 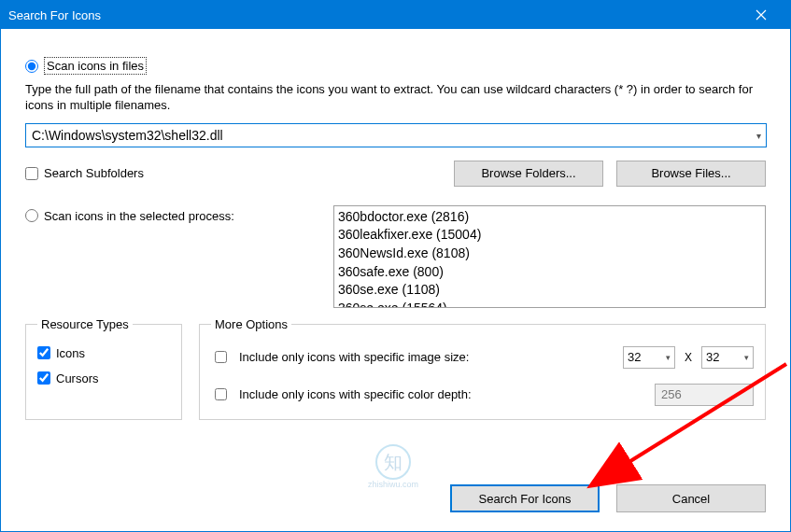 I want to click on path-input, so click(x=396, y=135).